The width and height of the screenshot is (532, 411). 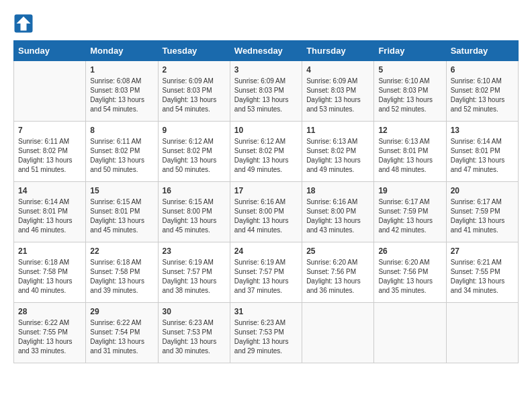 I want to click on calendar-cell: 27 Sunrise: 6:21 AM Sunset: 7:55 PM Dayl…, so click(x=482, y=273).